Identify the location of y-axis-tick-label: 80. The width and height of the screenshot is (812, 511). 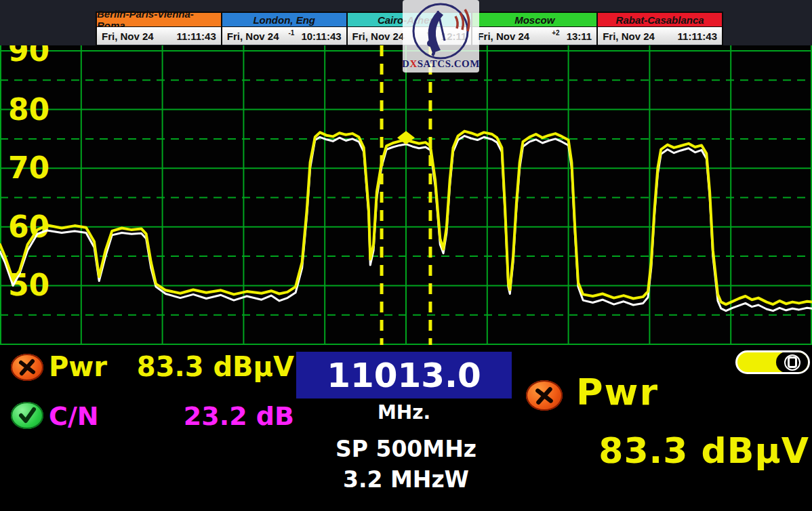
(28, 110).